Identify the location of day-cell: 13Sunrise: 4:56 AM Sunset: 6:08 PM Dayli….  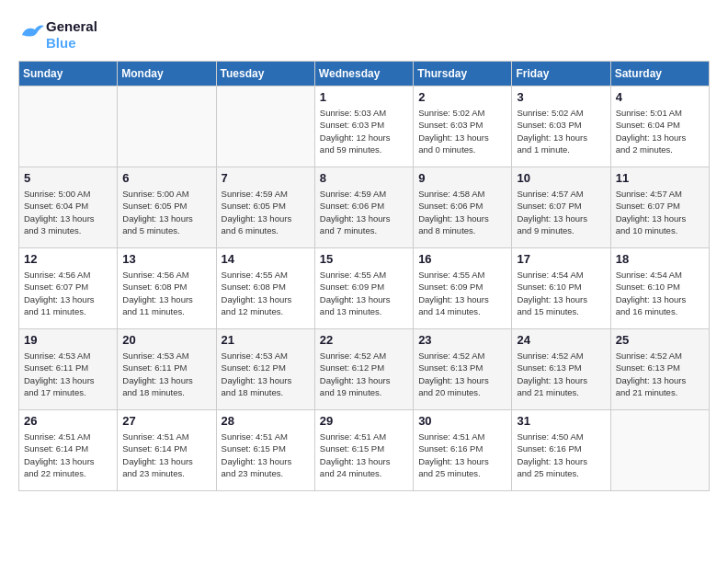
(167, 289).